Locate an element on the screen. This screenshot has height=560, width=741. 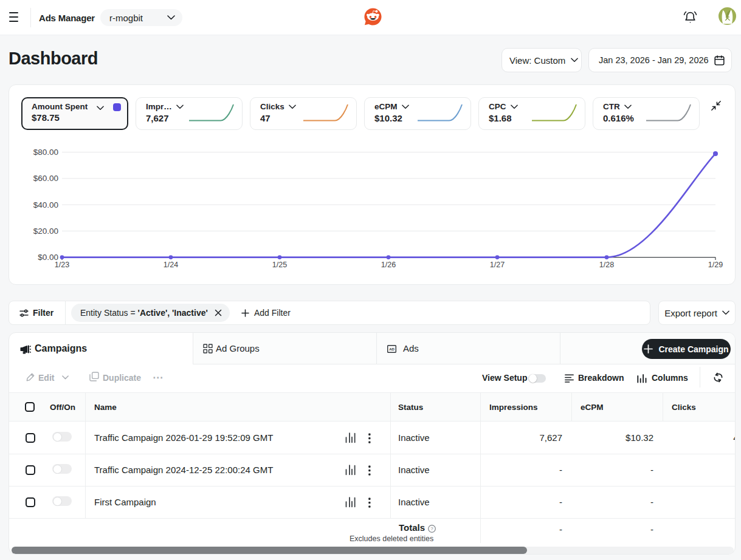
svg-text: 1/25 is located at coordinates (280, 265).